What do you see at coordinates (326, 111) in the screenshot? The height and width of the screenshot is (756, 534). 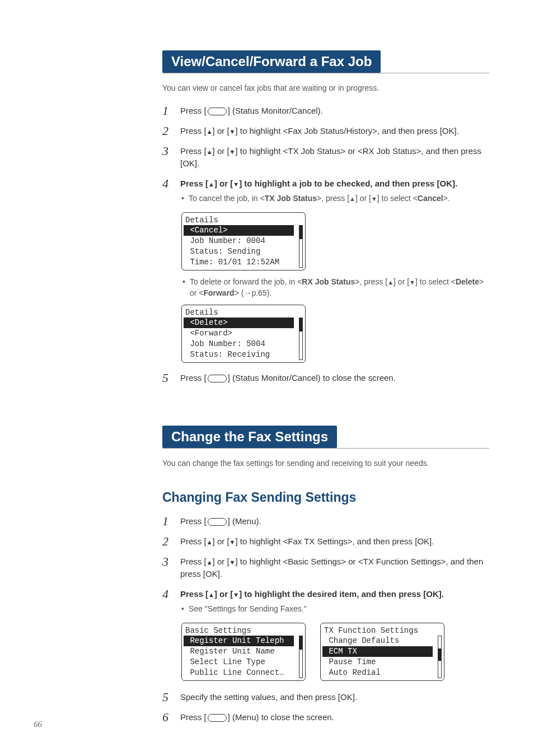 I see `s1-step1: 1 Press [] (Status Monitor/Cancel).` at bounding box center [326, 111].